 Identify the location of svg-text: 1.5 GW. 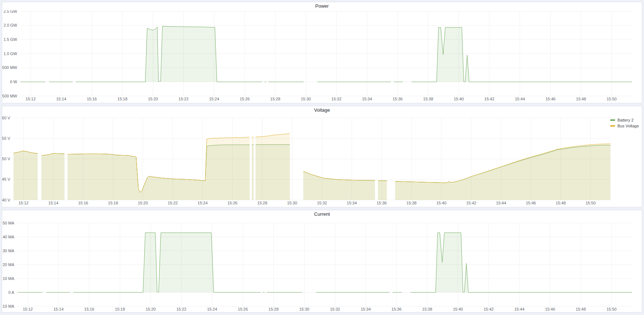
(11, 39).